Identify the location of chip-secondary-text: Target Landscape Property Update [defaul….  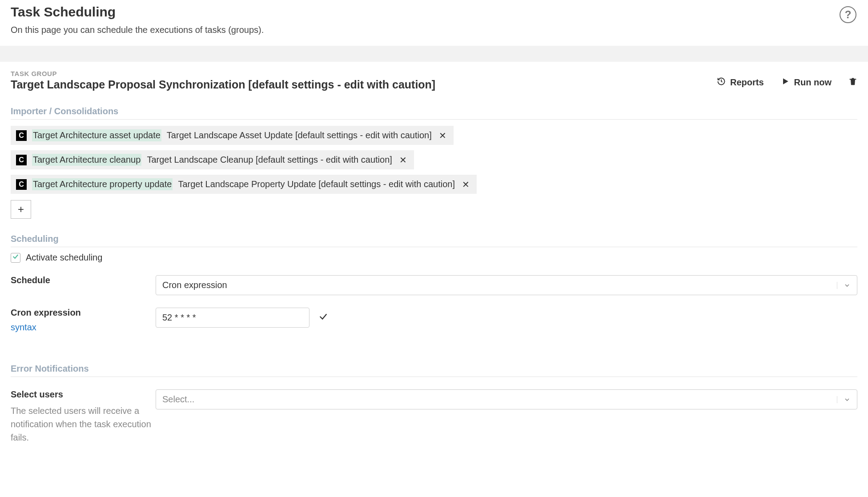
(317, 184).